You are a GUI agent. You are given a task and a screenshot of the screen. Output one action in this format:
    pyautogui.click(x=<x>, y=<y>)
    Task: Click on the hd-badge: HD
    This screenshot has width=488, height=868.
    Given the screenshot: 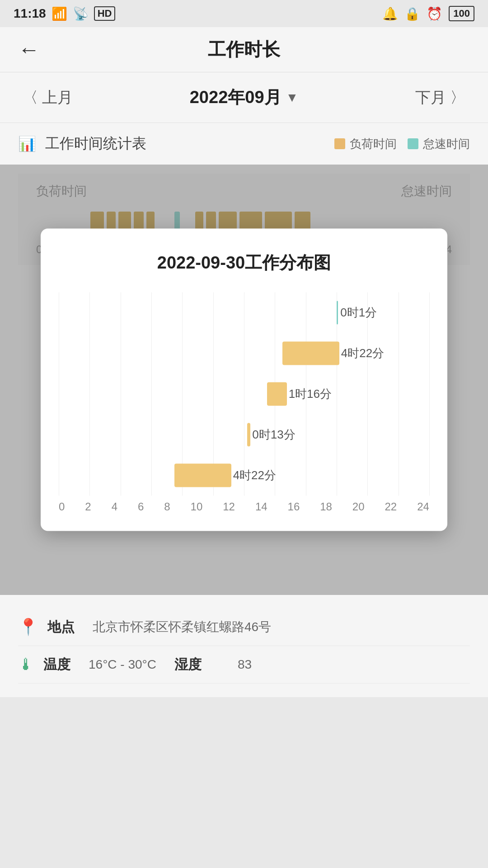 What is the action you would take?
    pyautogui.click(x=105, y=14)
    